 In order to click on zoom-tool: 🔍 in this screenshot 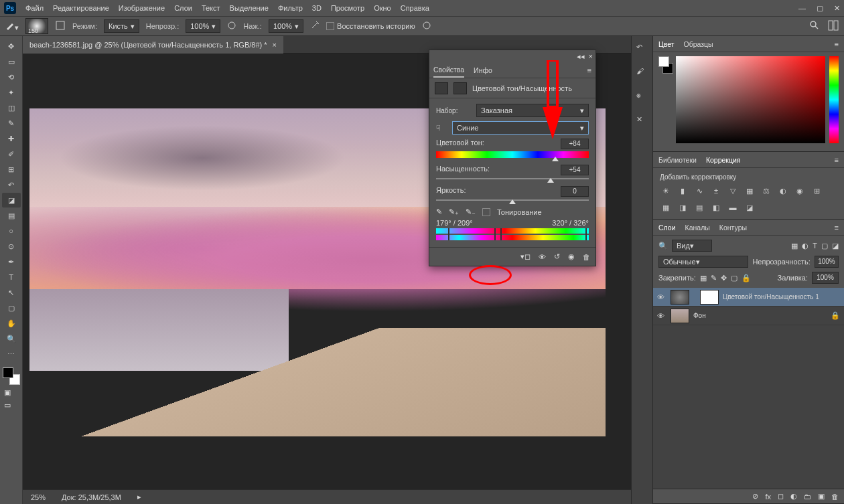, I will do `click(11, 339)`.